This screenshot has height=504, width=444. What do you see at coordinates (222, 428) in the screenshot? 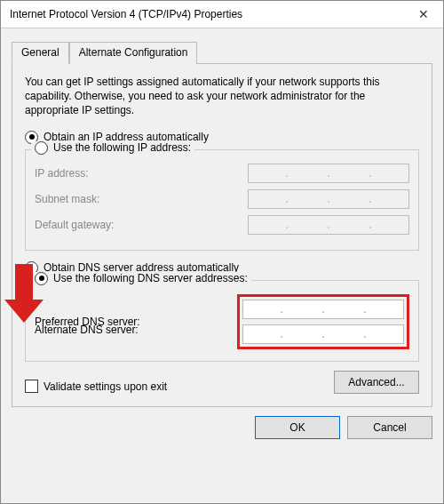
I see `dialog-buttons: OK Cancel` at bounding box center [222, 428].